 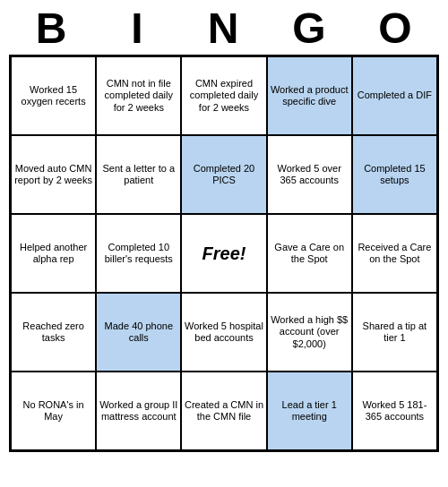 I want to click on bingo-cell-22: Created a CMN in the CMN file, so click(x=224, y=411).